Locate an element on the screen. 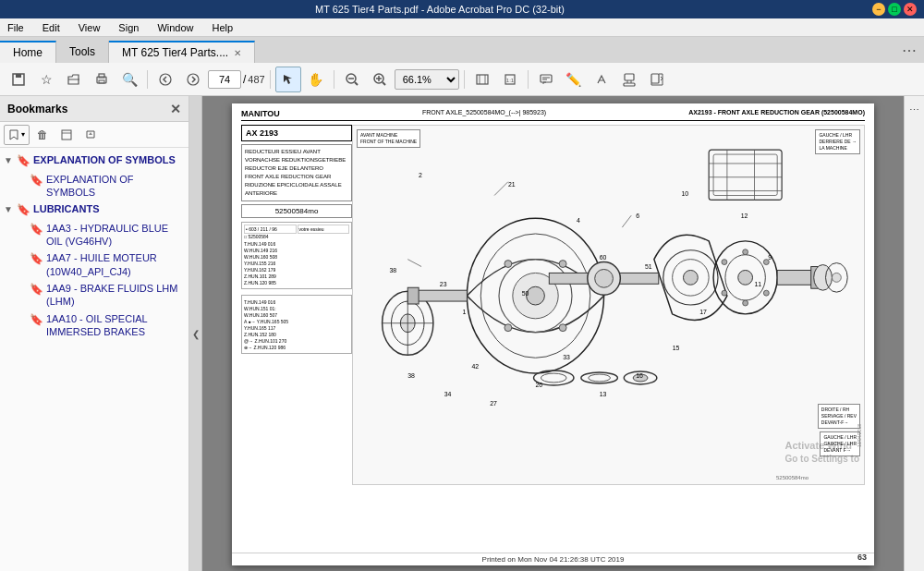 Image resolution: width=924 pixels, height=571 pixels. page-number-input is located at coordinates (225, 79).